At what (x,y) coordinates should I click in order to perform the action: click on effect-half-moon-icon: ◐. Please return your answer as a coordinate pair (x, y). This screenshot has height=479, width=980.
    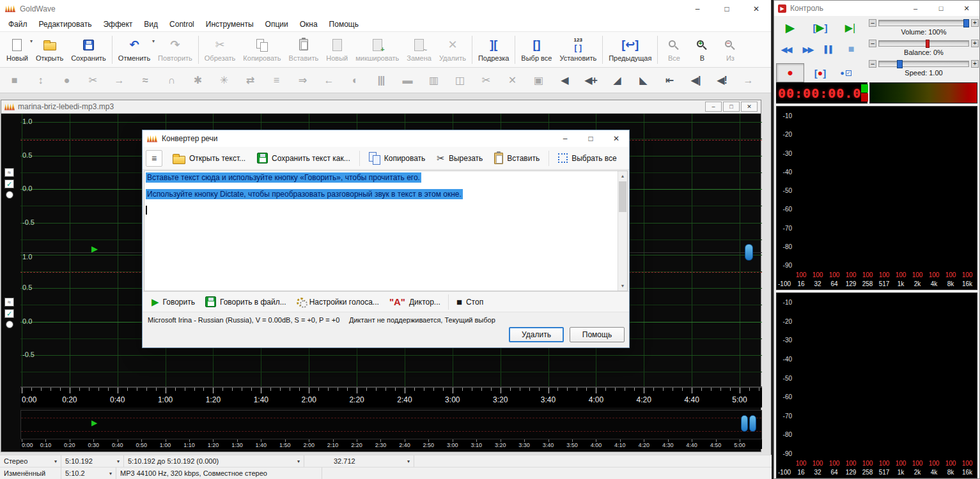
    Looking at the image, I should click on (355, 80).